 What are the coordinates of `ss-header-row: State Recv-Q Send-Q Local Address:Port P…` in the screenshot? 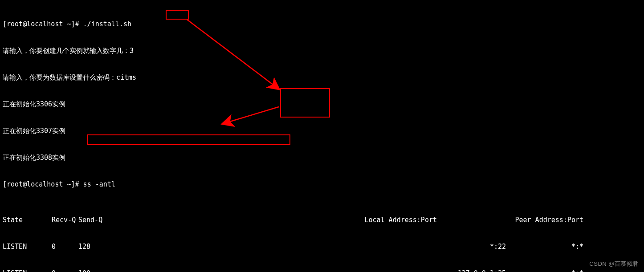 It's located at (322, 220).